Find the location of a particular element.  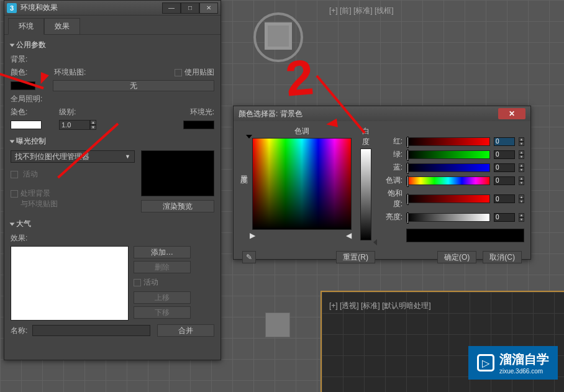

level-label: 级别: is located at coordinates (67, 112).